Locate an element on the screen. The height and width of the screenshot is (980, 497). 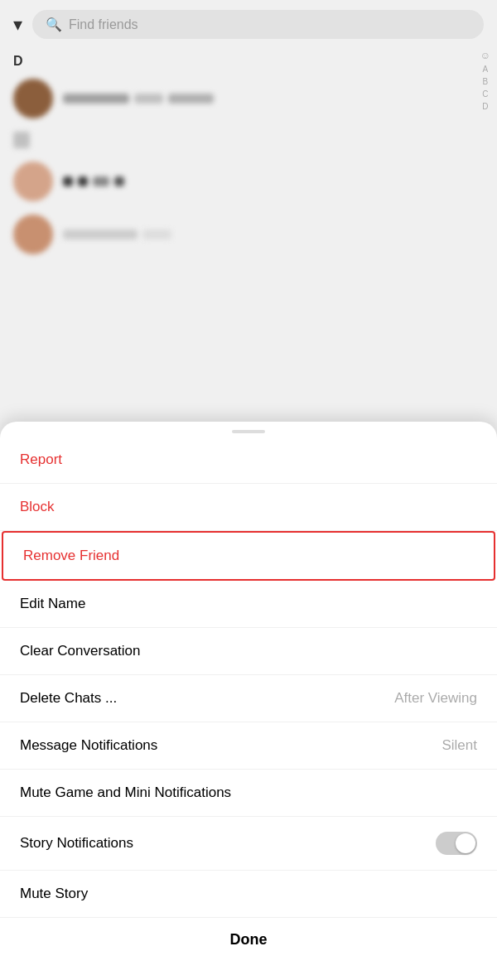
clear-conversation-label: Clear Conversation is located at coordinates (80, 651).